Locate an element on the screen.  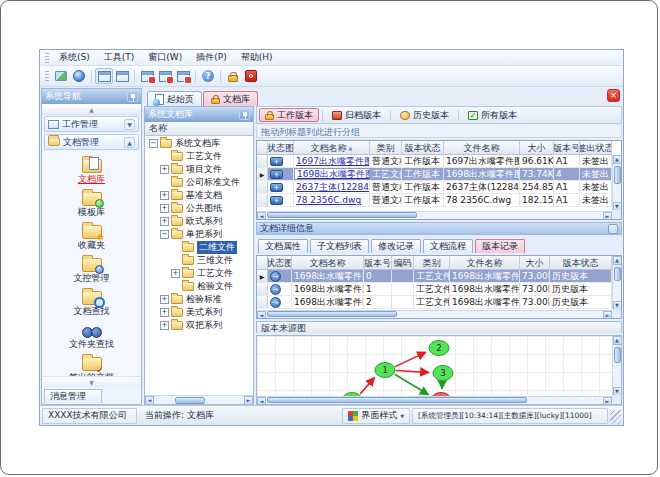
tree-node-单把系列: −单把系列 is located at coordinates (199, 234).